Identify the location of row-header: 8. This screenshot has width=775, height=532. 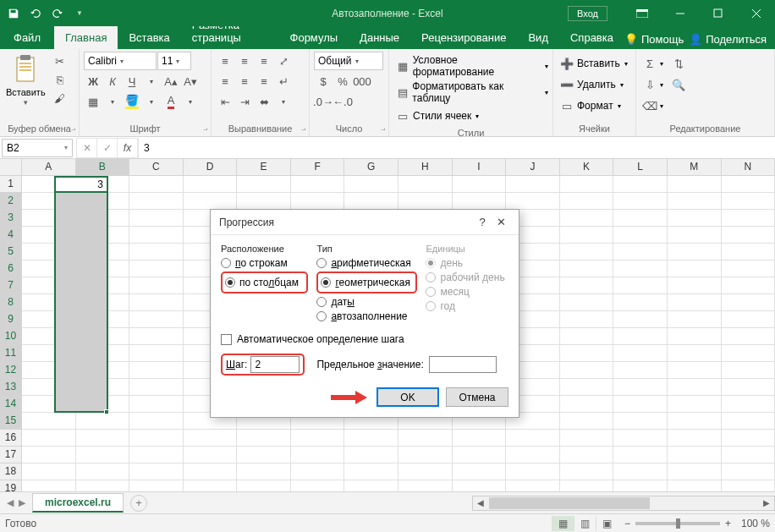
(11, 303).